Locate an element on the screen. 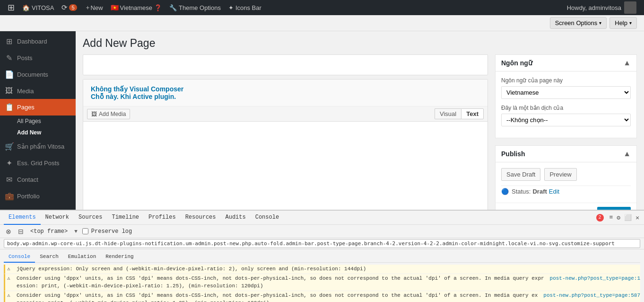 The width and height of the screenshot is (644, 302). dt-tab-sources: Sources is located at coordinates (90, 218).